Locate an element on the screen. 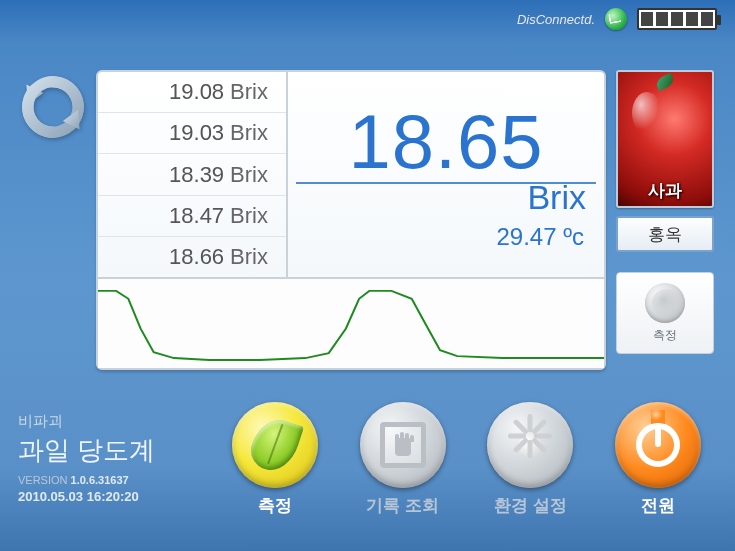 The width and height of the screenshot is (735, 551). history-value: 19.03 is located at coordinates (196, 133).